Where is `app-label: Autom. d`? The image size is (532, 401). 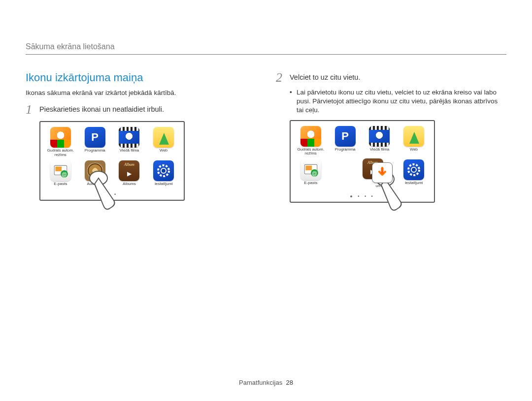
app-label: Autom. d is located at coordinates (95, 186).